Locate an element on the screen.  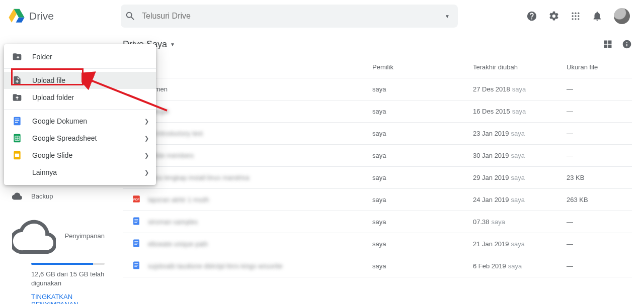
col-size: Ukuran file is located at coordinates (599, 67).